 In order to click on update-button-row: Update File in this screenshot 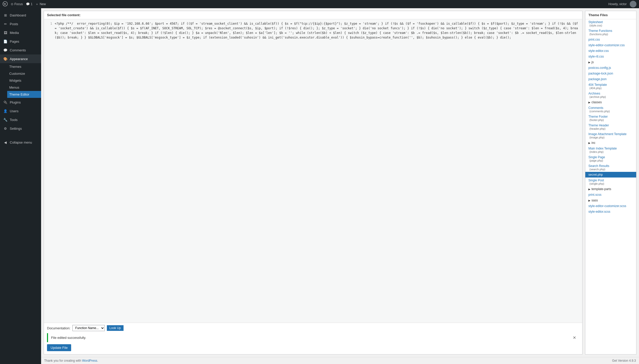, I will do `click(313, 349)`.